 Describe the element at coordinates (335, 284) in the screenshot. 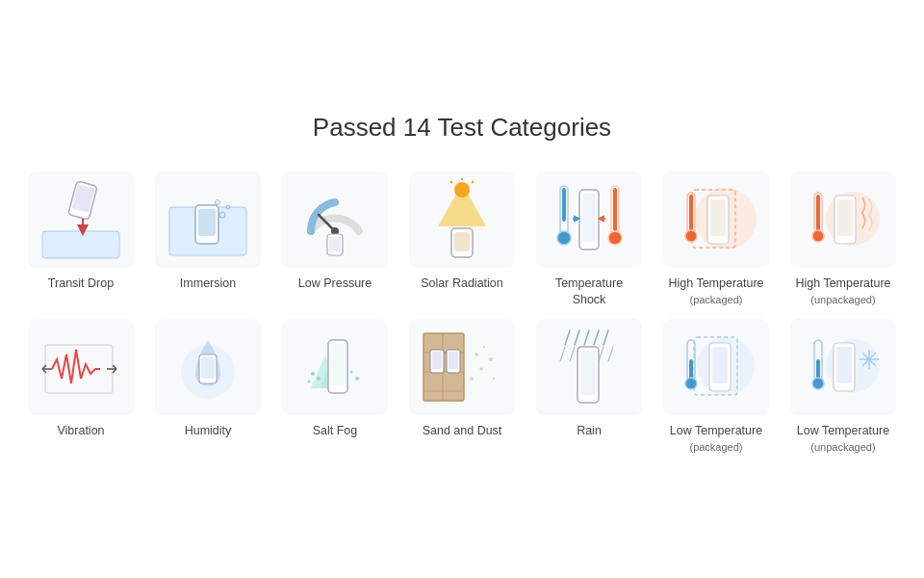

I see `label-low-pressure: Low Pressure` at that location.